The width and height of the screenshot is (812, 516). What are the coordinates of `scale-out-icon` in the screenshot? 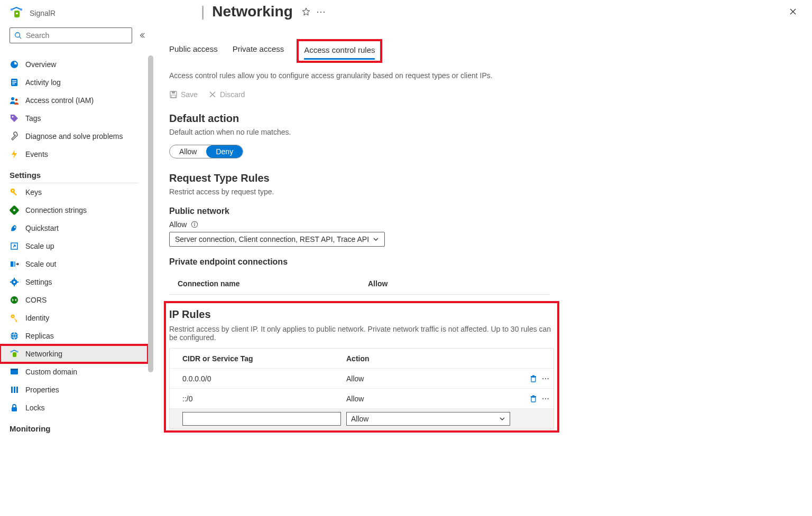 It's located at (14, 264).